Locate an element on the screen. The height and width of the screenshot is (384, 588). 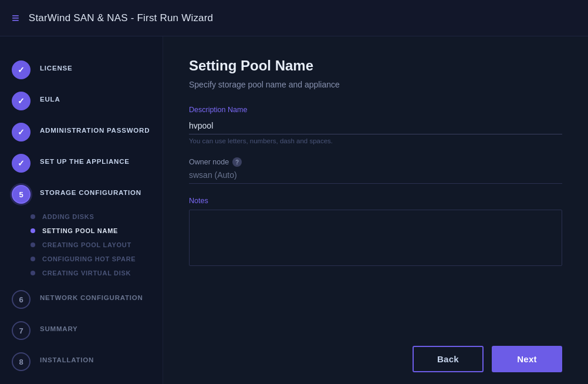
sidebar-label-eula: EULA is located at coordinates (50, 97).